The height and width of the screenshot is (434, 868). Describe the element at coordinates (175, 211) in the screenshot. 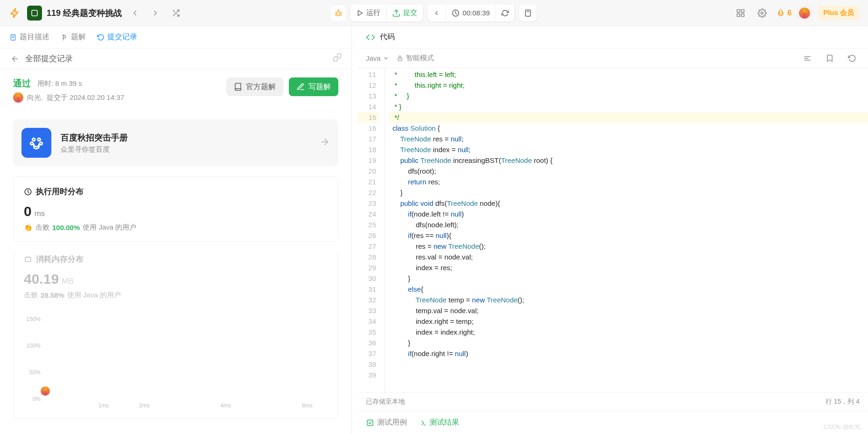

I see `runtime-value: 0ms` at that location.